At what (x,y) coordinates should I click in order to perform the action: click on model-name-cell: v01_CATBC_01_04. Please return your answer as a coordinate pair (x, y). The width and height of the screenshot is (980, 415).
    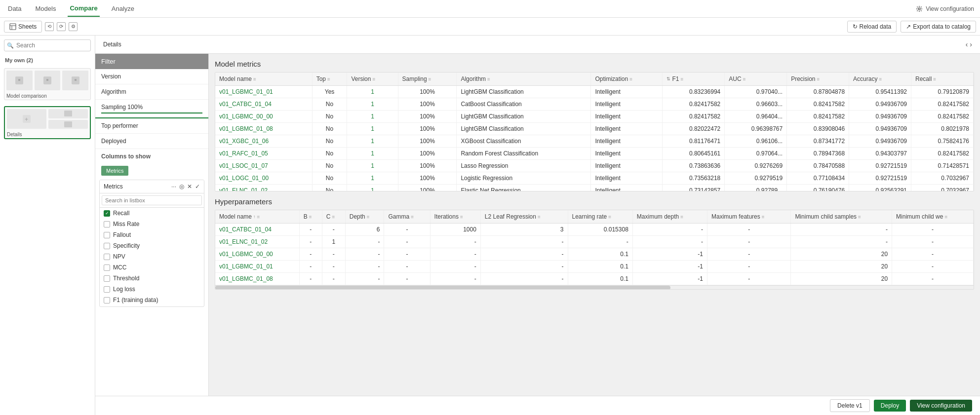
    Looking at the image, I should click on (264, 105).